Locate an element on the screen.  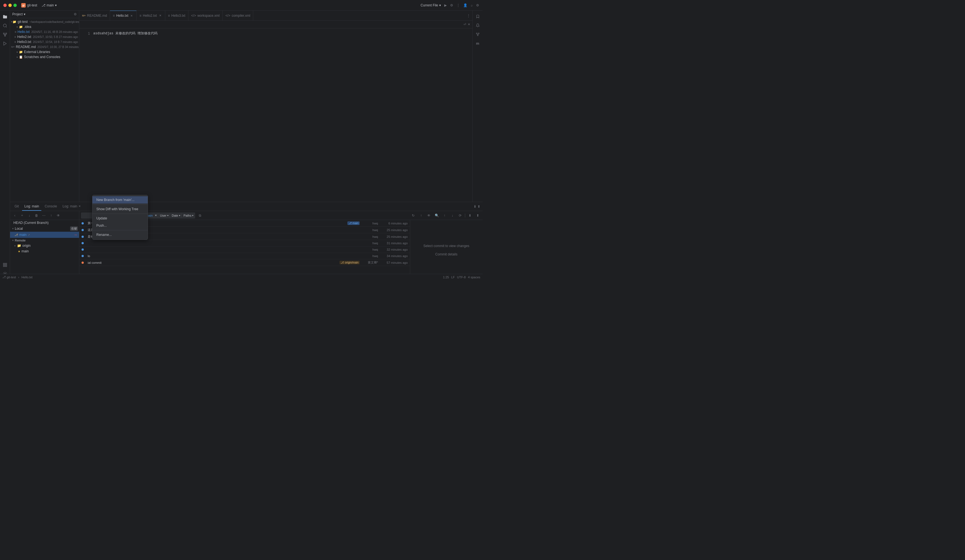
settings-icon: ⚙ is located at coordinates (451, 5).